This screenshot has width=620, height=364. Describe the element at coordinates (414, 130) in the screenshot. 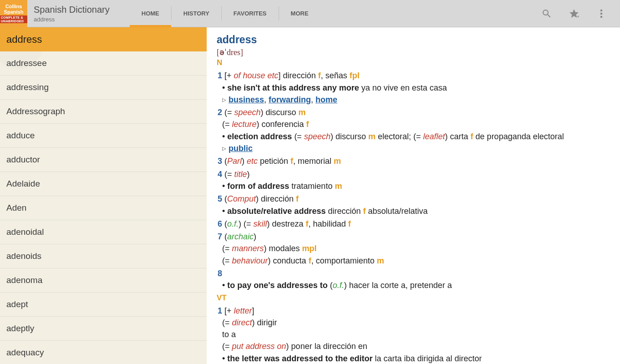

I see `sense-2: 2 (= speech) discurso m (= lecture) conf…` at that location.